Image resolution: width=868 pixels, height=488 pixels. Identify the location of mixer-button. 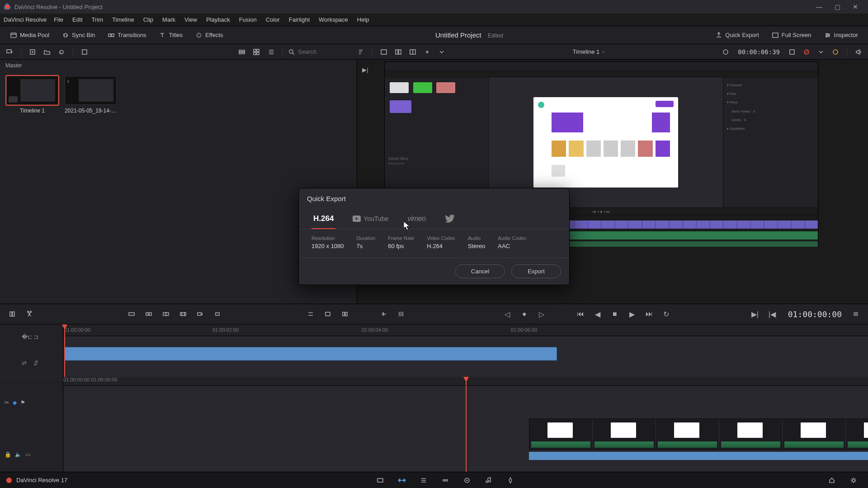
(401, 314).